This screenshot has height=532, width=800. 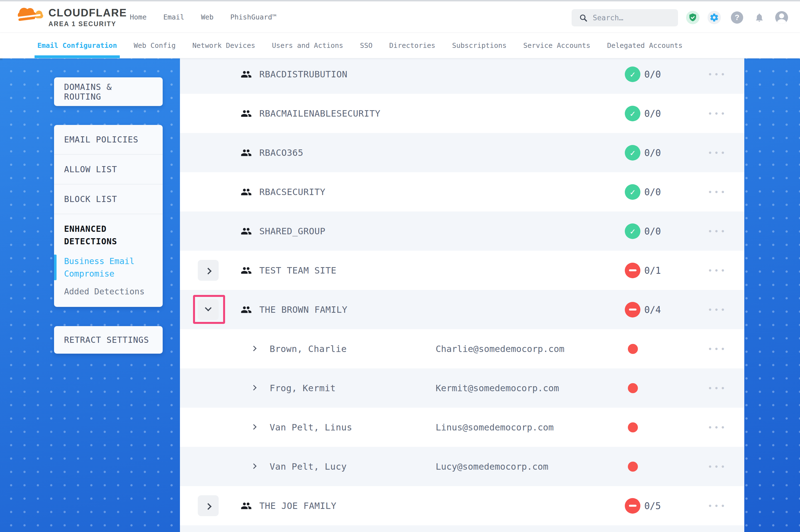 What do you see at coordinates (108, 140) in the screenshot?
I see `sidebar-item-email-policies: EMAIL POLICIES` at bounding box center [108, 140].